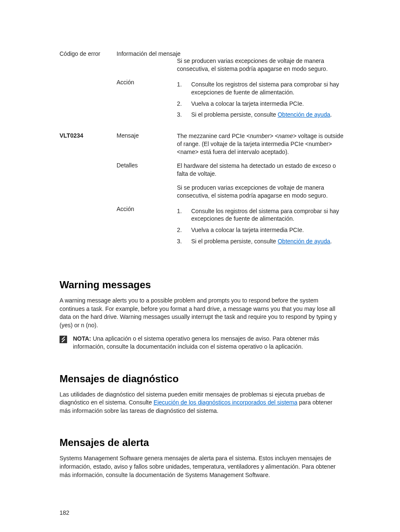  Describe the element at coordinates (261, 104) in the screenshot. I see `row1-accion-2: Vuelva a colocar la tarjeta intermedia P…` at that location.